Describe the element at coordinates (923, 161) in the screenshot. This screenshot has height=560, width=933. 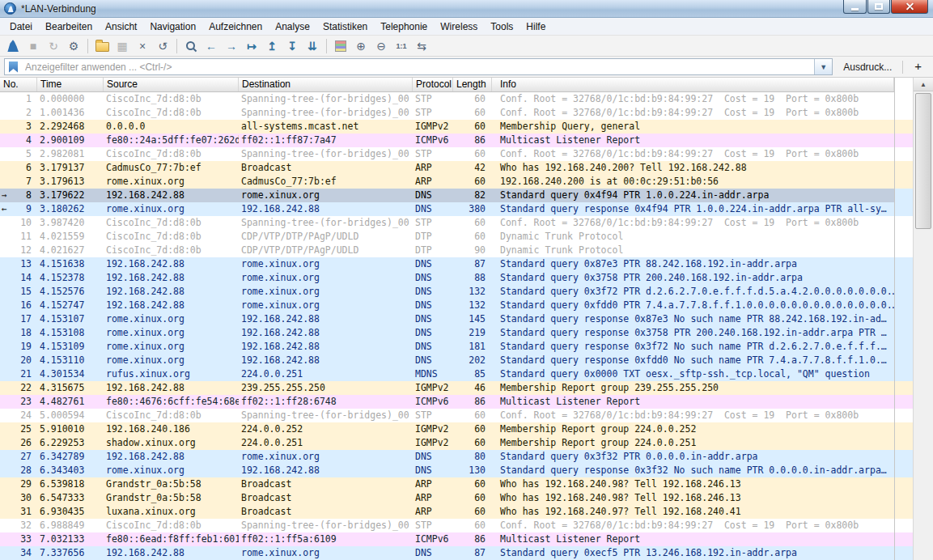
I see `scrollbar-thumb` at that location.